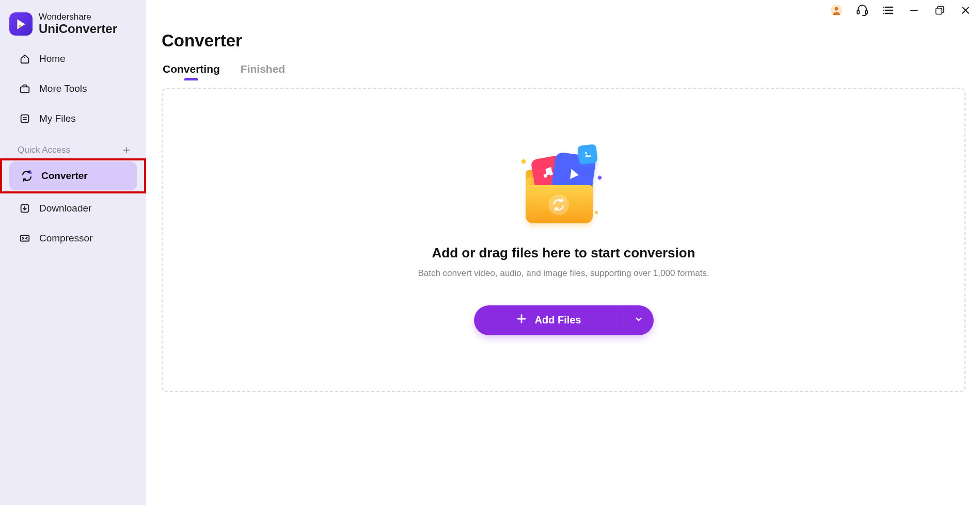  I want to click on sidebar-item-label: Converter, so click(65, 176).